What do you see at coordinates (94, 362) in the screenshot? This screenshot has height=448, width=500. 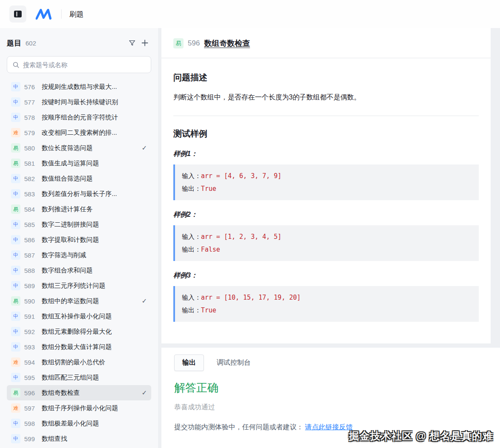 I see `problem-title: 数组切割的最小总代价` at bounding box center [94, 362].